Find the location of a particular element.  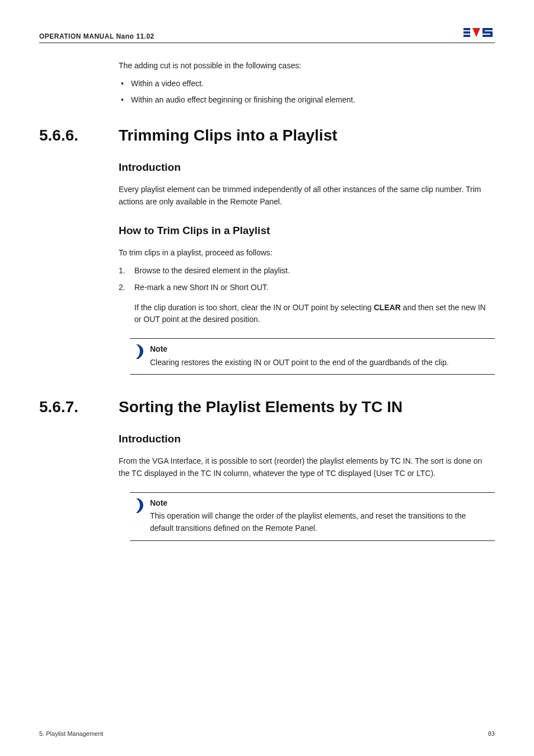

step-text: Browse to the desired element in the pla… is located at coordinates (212, 270).